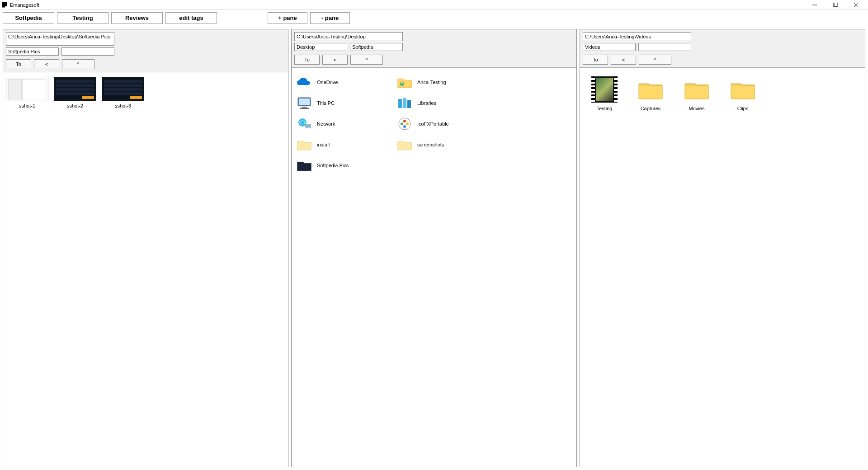 The image size is (868, 470). I want to click on pane-1-to-button: To, so click(19, 64).